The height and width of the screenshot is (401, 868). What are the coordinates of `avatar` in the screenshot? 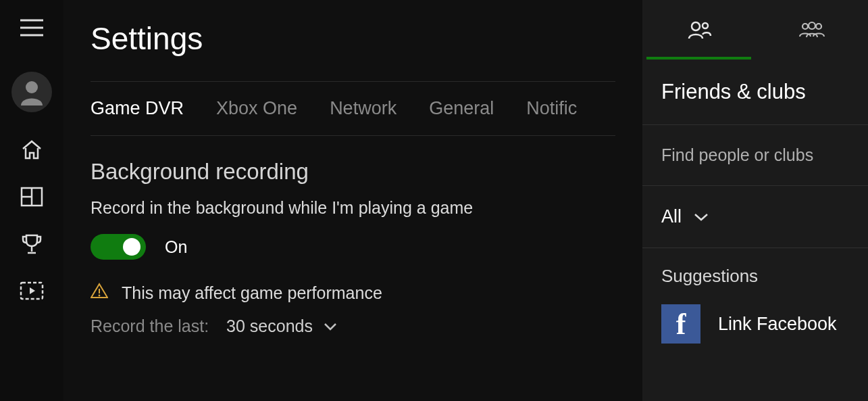 It's located at (32, 92).